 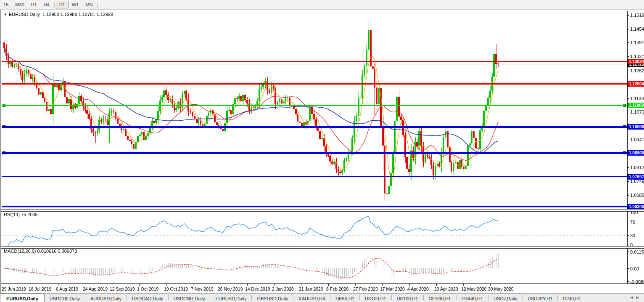 I want to click on quote-open: 1.12950, so click(x=51, y=14).